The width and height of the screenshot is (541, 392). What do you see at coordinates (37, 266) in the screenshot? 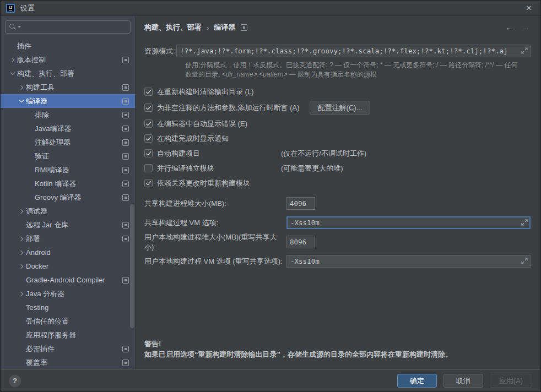
I see `sidebar-item-label: Docker` at bounding box center [37, 266].